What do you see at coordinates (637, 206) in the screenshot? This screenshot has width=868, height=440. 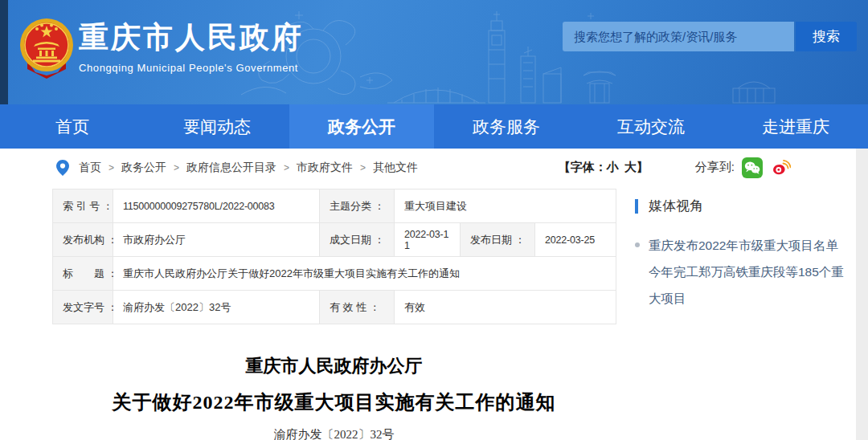 I see `sidebar-accent-bar` at bounding box center [637, 206].